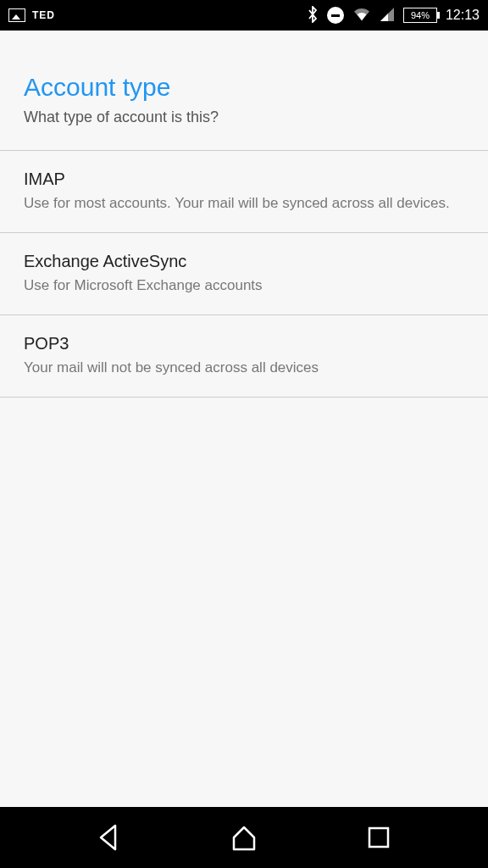  Describe the element at coordinates (420, 15) in the screenshot. I see `battery-indicator: 94%` at that location.